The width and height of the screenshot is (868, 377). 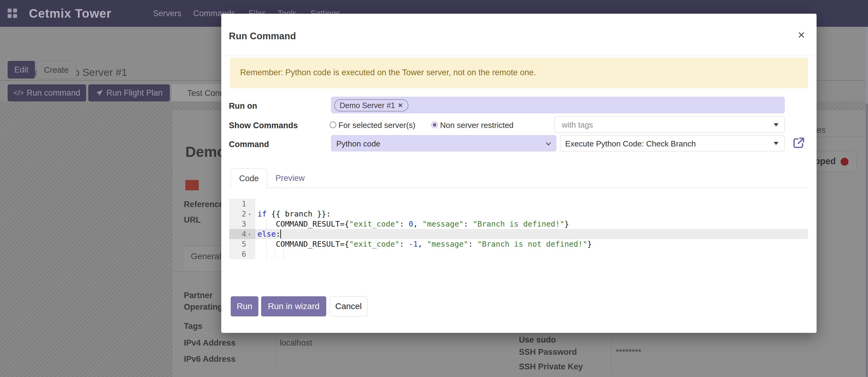 What do you see at coordinates (19, 93) in the screenshot?
I see `code-icon: </>` at bounding box center [19, 93].